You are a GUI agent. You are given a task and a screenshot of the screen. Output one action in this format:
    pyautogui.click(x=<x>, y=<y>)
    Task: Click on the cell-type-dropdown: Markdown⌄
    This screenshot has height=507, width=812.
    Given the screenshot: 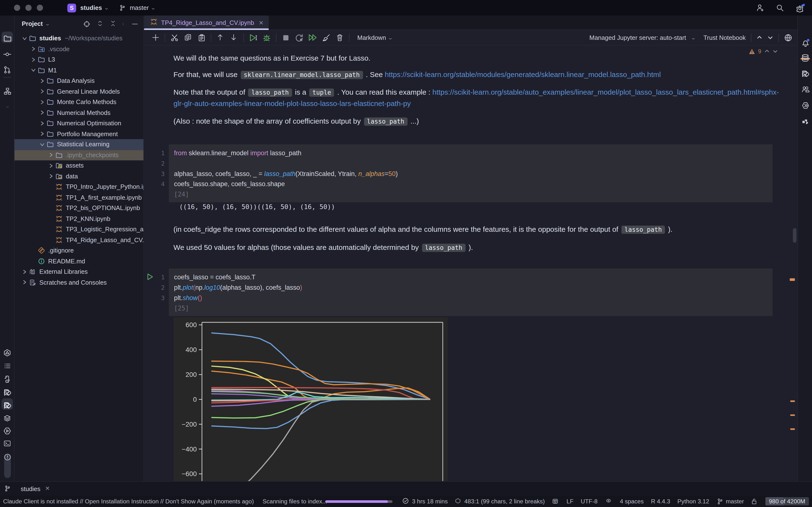 What is the action you would take?
    pyautogui.click(x=375, y=38)
    